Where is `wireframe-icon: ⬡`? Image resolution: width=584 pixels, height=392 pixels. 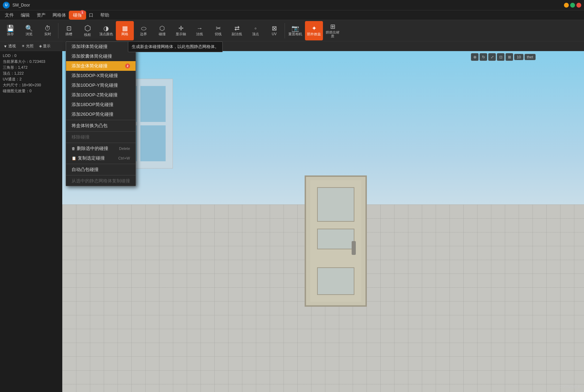 wireframe-icon: ⬡ is located at coordinates (88, 28).